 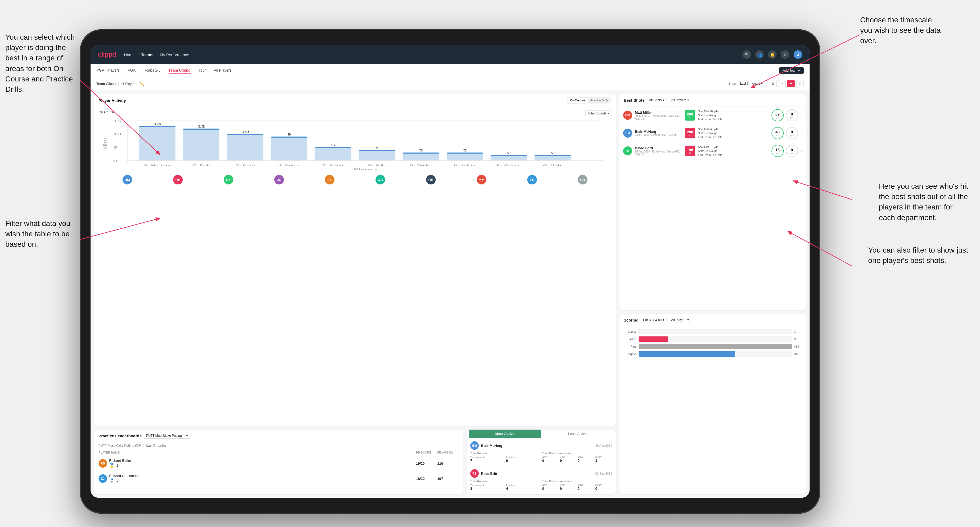 I want to click on shot-player-meta-1: 09 Jun 2023 · Royal North Devon GC, Hole…, so click(x=659, y=117).